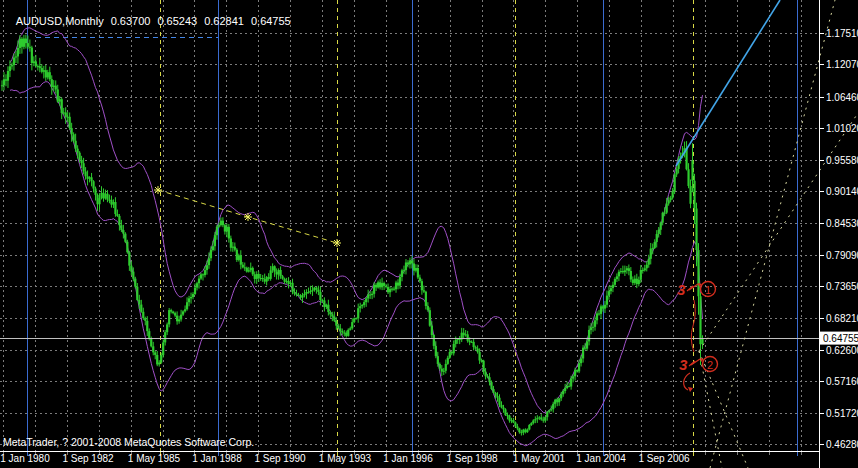 This screenshot has height=468, width=858. Describe the element at coordinates (842, 192) in the screenshot. I see `price-axis-label: 0.90140` at that location.